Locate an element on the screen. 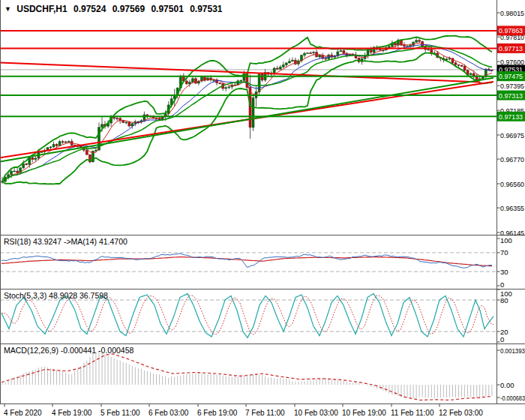 The height and width of the screenshot is (420, 525). macd-indicator-label: MACD(12,26,9) -0.000441 -0.000458 is located at coordinates (69, 350).